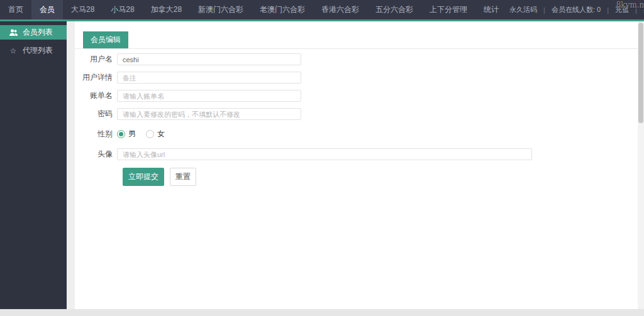  Describe the element at coordinates (641, 73) in the screenshot. I see `scrollbar-thumb` at that location.